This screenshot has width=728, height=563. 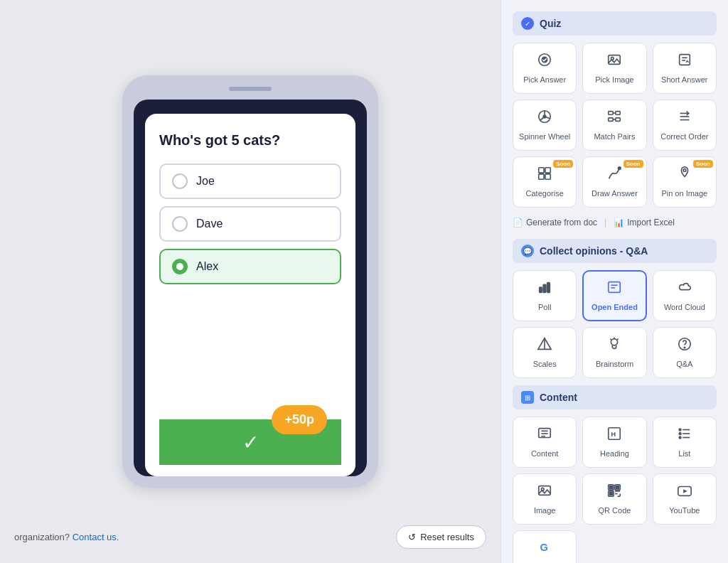 I want to click on draw-answer-icon, so click(x=614, y=175).